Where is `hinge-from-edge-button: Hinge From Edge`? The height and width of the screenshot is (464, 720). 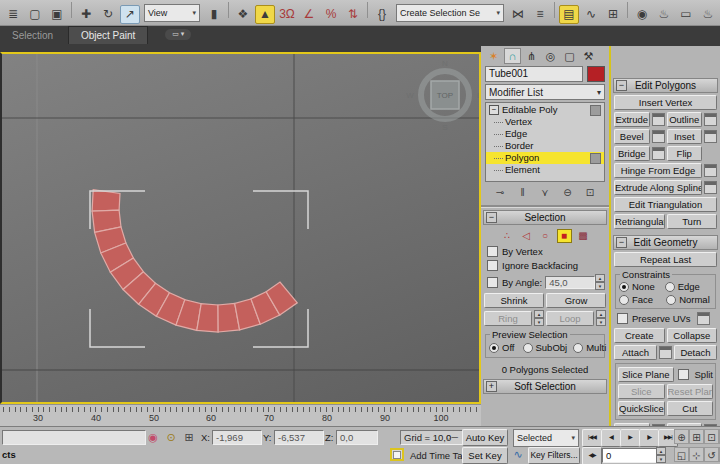
hinge-from-edge-button: Hinge From Edge is located at coordinates (658, 170).